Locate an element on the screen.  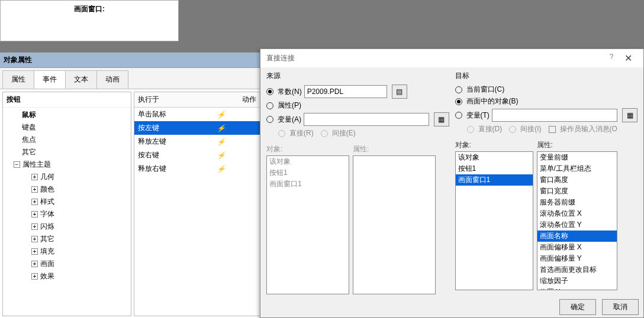
radio-variable-target is located at coordinates (459, 115).